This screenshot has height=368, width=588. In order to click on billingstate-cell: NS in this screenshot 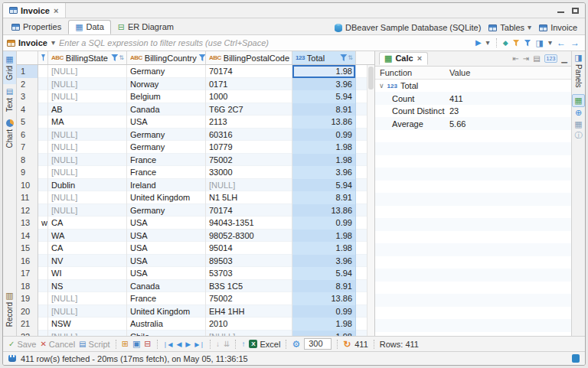, I will do `click(87, 286)`.